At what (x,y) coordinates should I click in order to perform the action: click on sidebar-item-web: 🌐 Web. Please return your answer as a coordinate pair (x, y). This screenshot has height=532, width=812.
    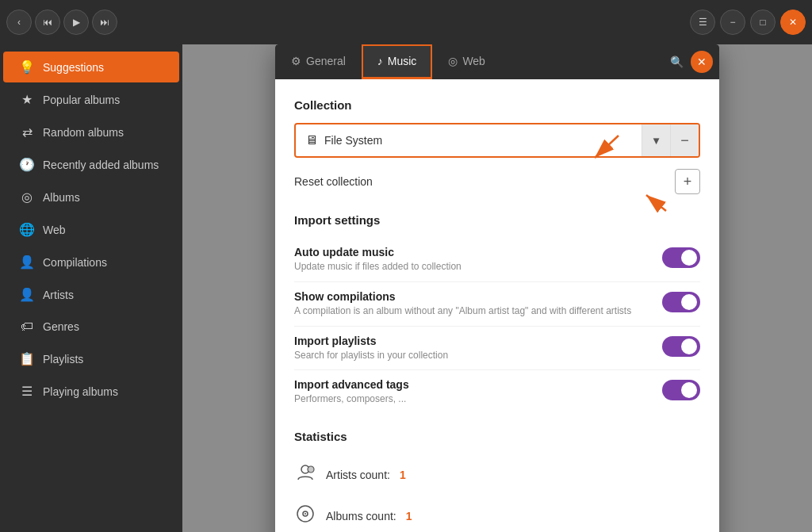
    Looking at the image, I should click on (91, 230).